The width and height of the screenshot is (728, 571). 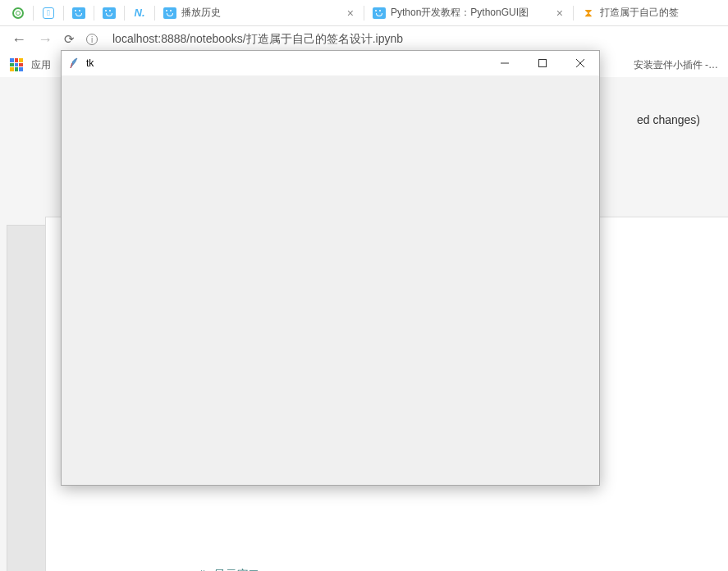 I want to click on tab-signature-label: 打造属于自己的签, so click(x=639, y=13).